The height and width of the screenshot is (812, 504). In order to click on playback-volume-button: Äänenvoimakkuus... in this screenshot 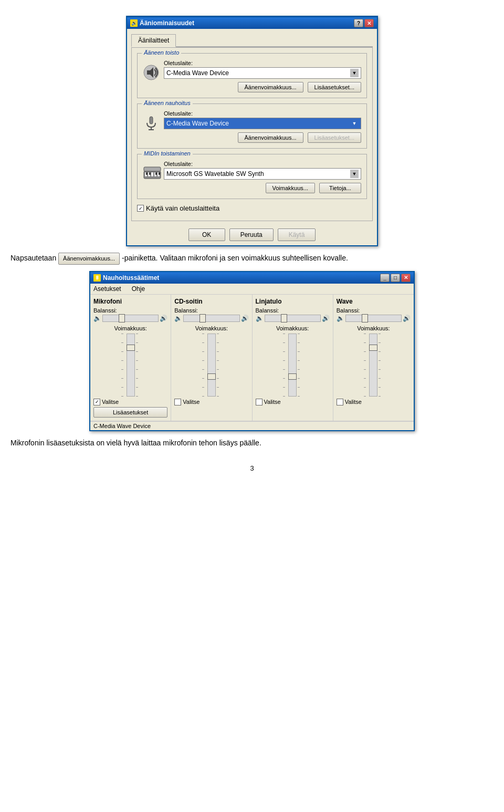, I will do `click(271, 87)`.